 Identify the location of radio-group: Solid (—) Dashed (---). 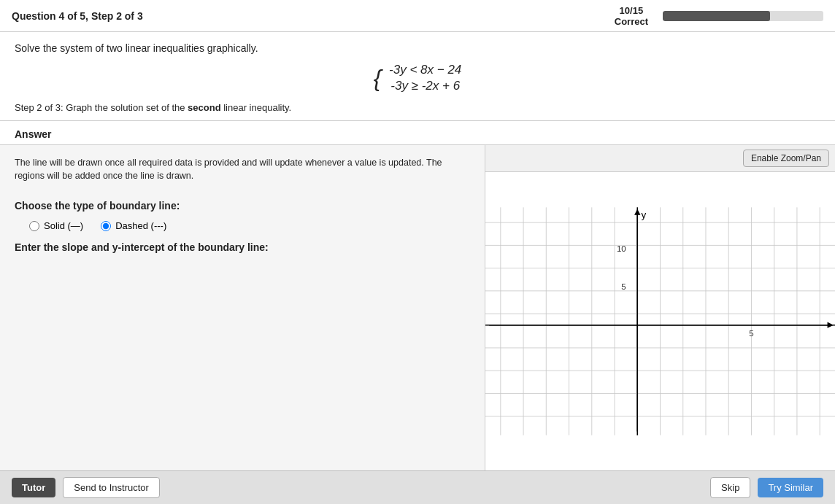
(250, 226).